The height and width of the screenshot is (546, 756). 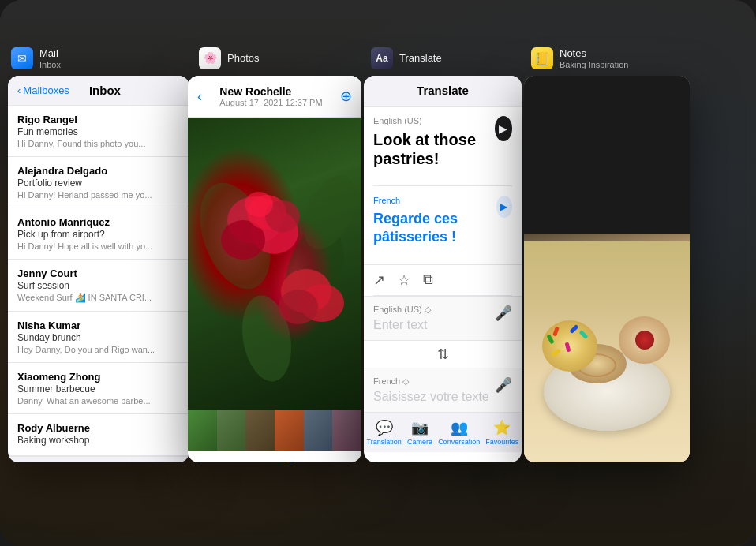 I want to click on preview-3: Weekend Surf 🏄 IN SANTA CRI..., so click(x=99, y=298).